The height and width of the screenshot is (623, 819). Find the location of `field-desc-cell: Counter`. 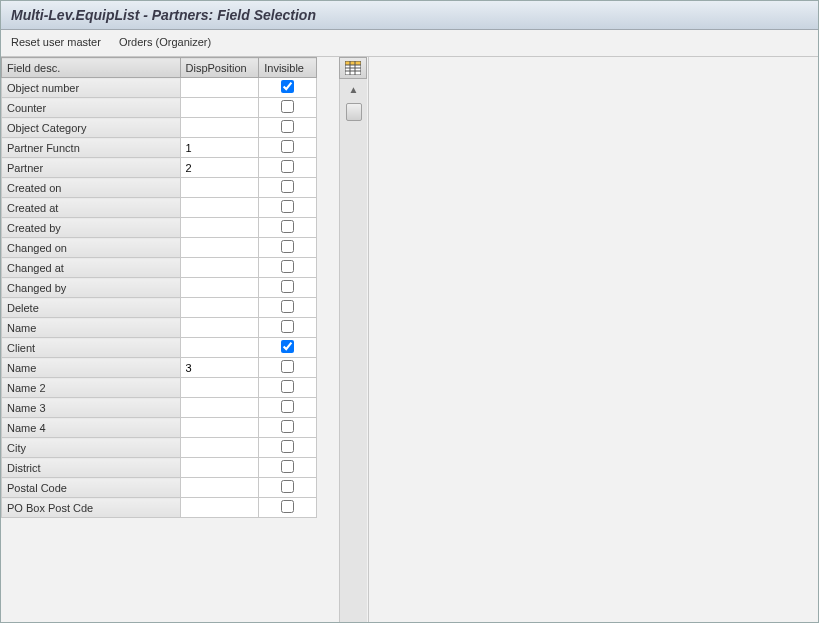

field-desc-cell: Counter is located at coordinates (92, 108).